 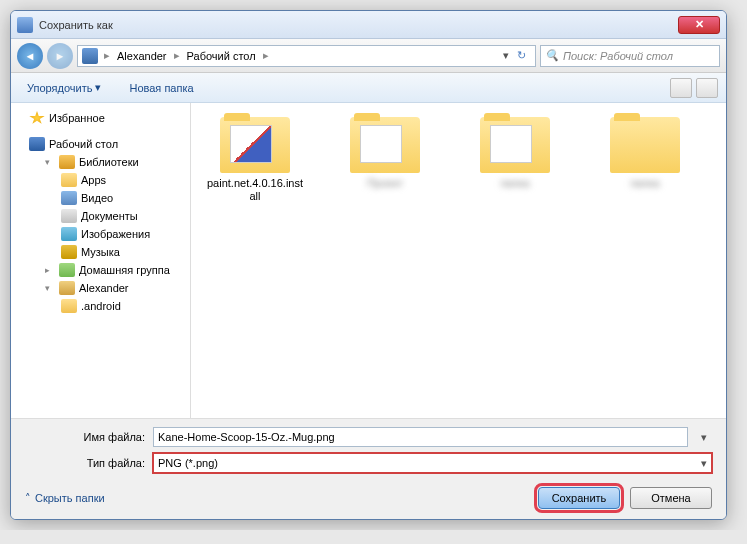 What do you see at coordinates (100, 216) in the screenshot?
I see `sidebar-documents: Документы` at bounding box center [100, 216].